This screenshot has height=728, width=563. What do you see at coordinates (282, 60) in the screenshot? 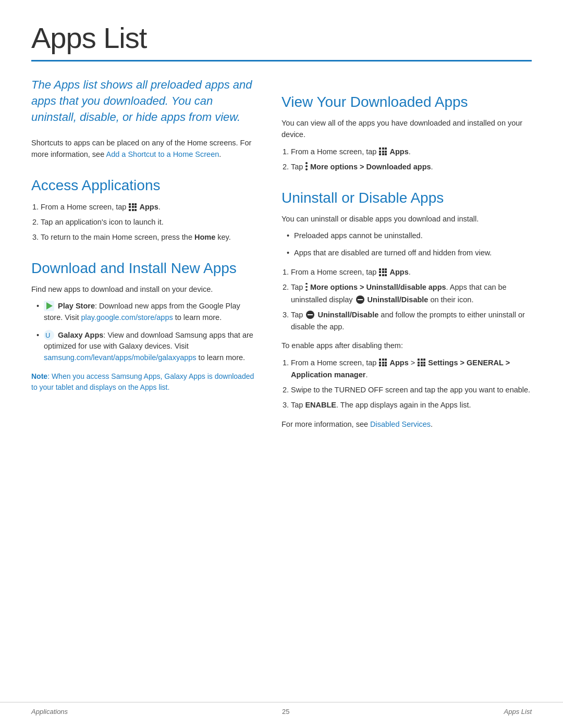
I see `title-divider` at bounding box center [282, 60].